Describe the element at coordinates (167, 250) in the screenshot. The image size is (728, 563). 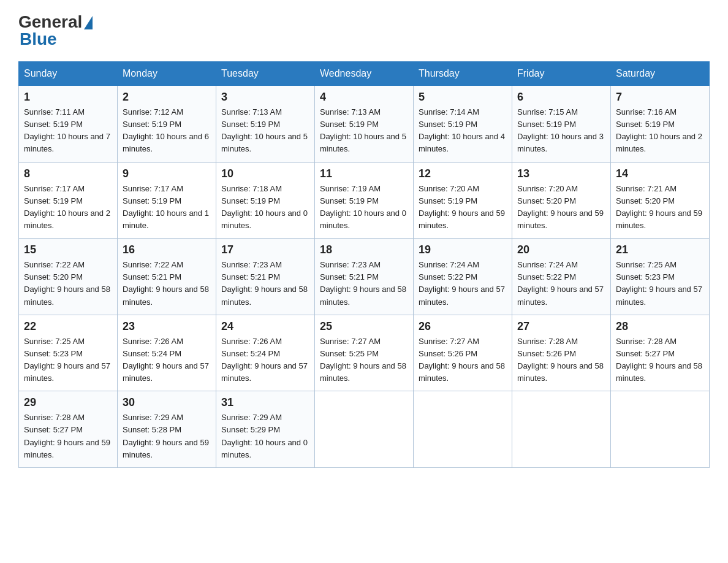
I see `day-number: 16` at that location.